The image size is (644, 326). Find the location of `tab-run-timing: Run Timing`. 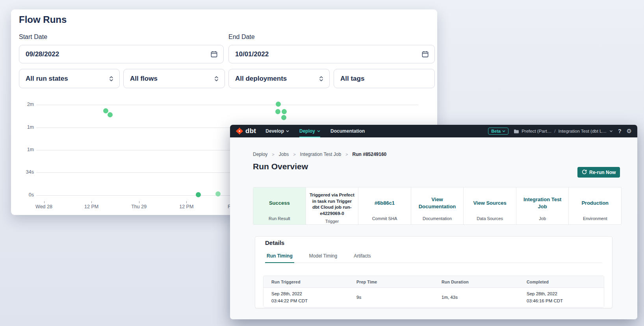

tab-run-timing: Run Timing is located at coordinates (280, 258).